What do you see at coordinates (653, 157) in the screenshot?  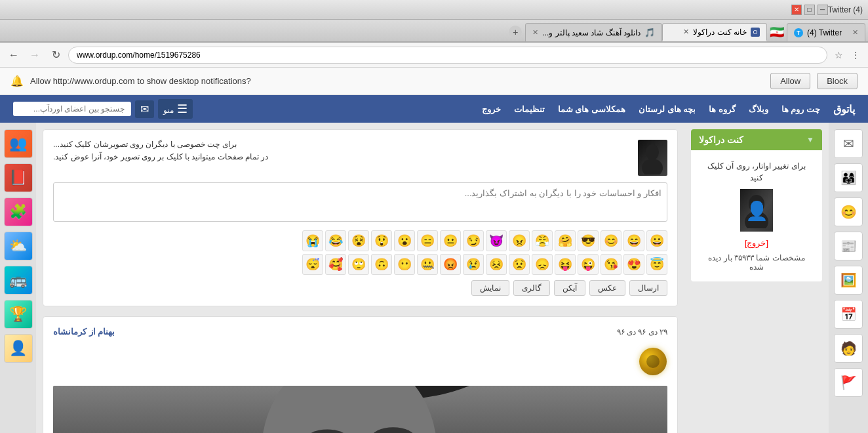 I see `post-avatar` at bounding box center [653, 157].